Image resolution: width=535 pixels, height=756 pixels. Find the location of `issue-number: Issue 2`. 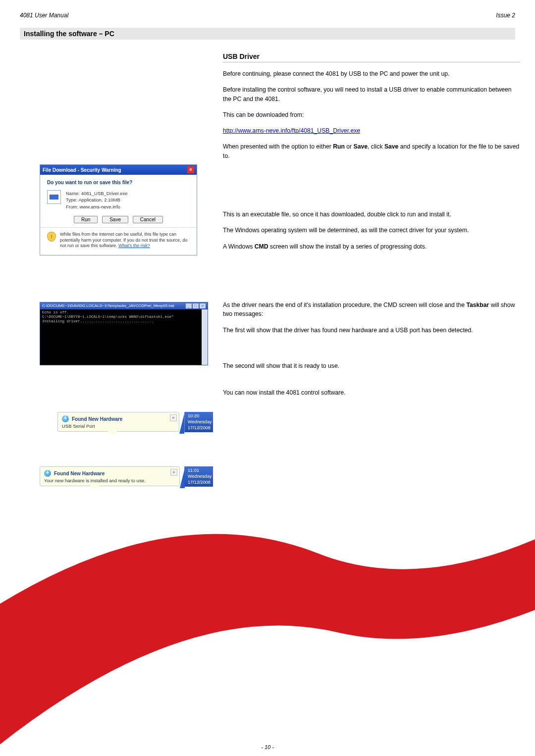

issue-number: Issue 2 is located at coordinates (505, 15).